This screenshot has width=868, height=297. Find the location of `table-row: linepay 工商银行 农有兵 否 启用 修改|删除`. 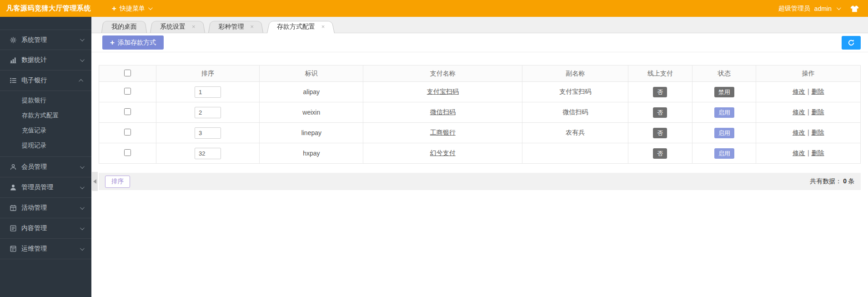

table-row: linepay 工商银行 农有兵 否 启用 修改|删除 is located at coordinates (480, 133).